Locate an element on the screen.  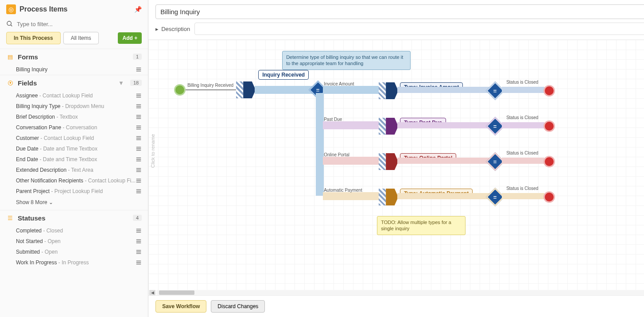
fields-icon: ⦿ is located at coordinates (10, 83).